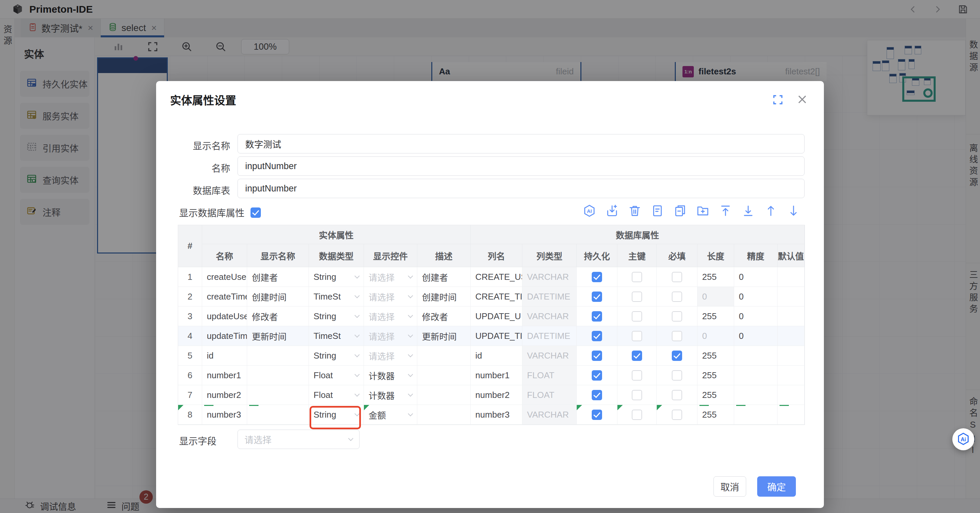 The width and height of the screenshot is (980, 513). What do you see at coordinates (635, 211) in the screenshot?
I see `delete-icon` at bounding box center [635, 211].